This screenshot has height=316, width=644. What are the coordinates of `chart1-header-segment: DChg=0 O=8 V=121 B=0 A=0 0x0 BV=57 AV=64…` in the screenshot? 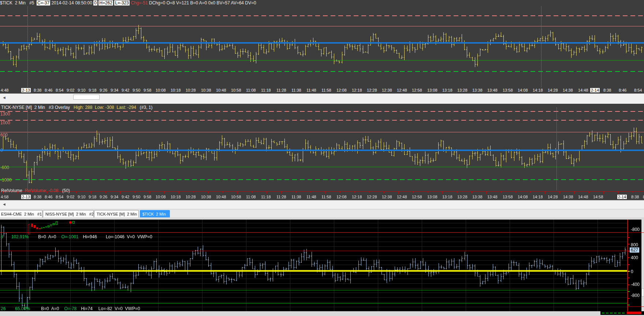 It's located at (202, 3).